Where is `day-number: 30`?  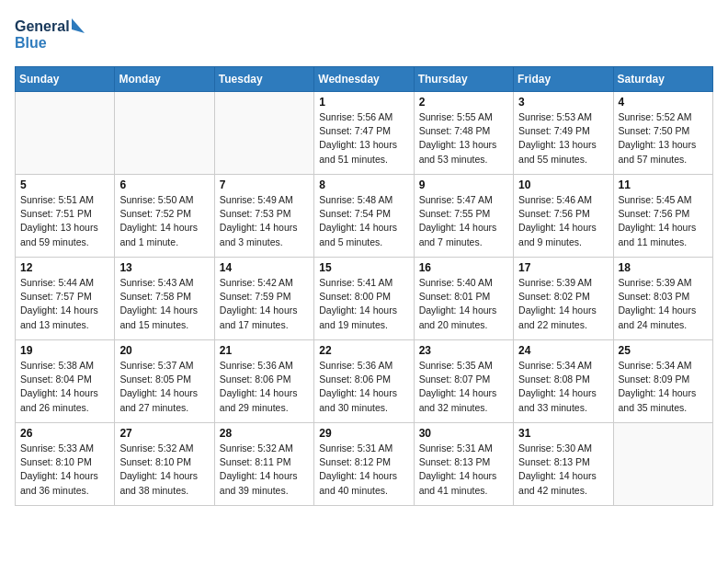 day-number: 30 is located at coordinates (463, 433).